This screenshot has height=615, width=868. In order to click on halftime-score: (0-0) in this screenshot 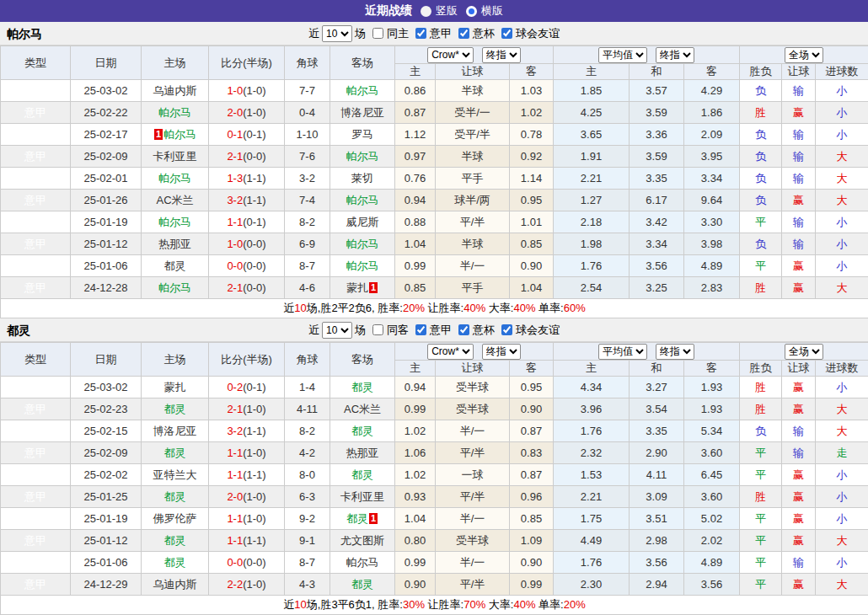, I will do `click(255, 266)`.